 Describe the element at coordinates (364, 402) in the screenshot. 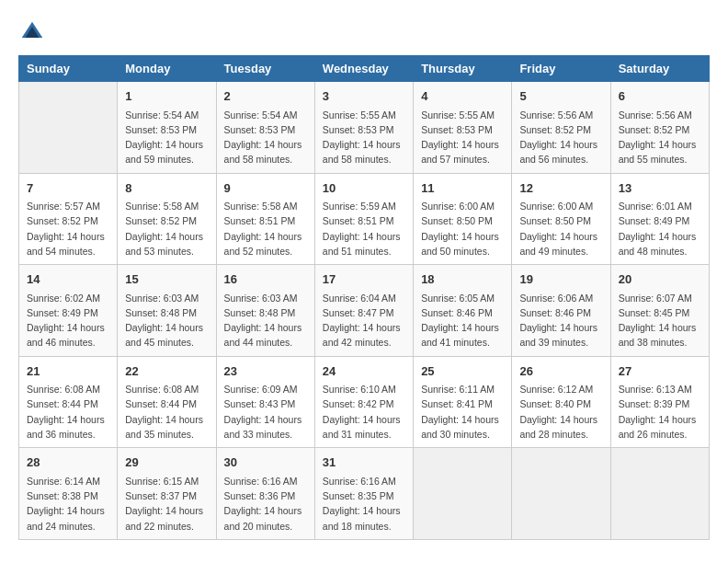

I see `calendar-cell: 24Sunrise: 6:10 AM Sunset: 8:42 PM Dayli…` at that location.